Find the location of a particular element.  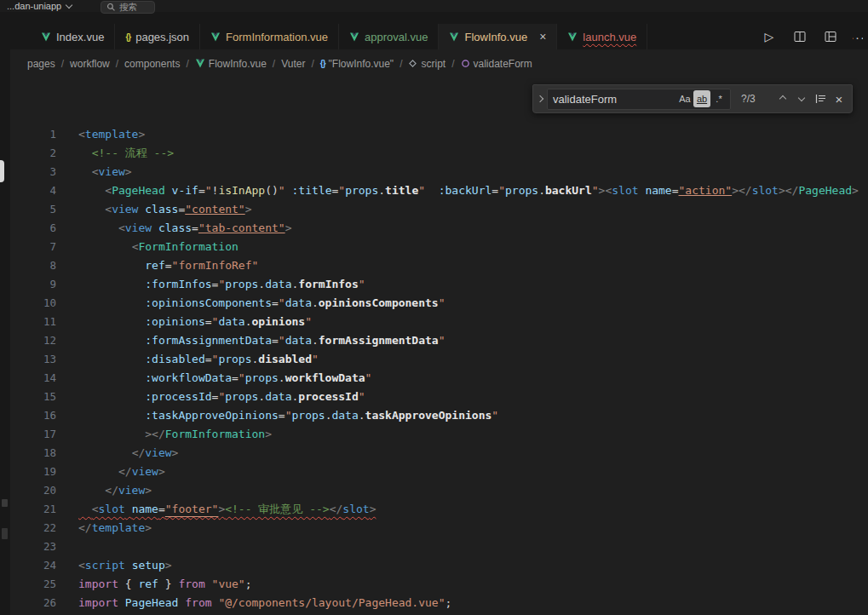

regex-toggle: .* is located at coordinates (719, 99).